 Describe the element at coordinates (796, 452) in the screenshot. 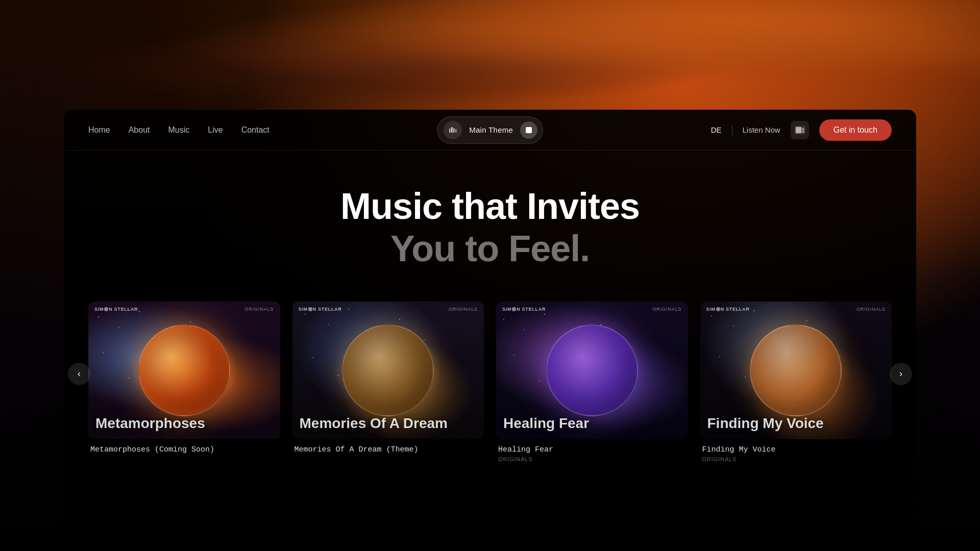

I see `album-info-4: Finding My Voice ORIGINALS` at that location.